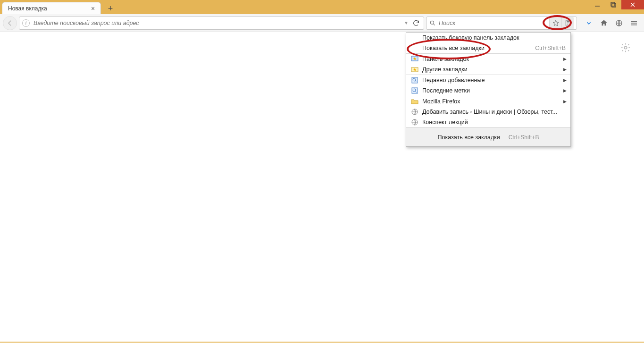 This screenshot has height=344, width=644. I want to click on menu-footer-accelerator: Ctrl+Shift+B, so click(524, 137).